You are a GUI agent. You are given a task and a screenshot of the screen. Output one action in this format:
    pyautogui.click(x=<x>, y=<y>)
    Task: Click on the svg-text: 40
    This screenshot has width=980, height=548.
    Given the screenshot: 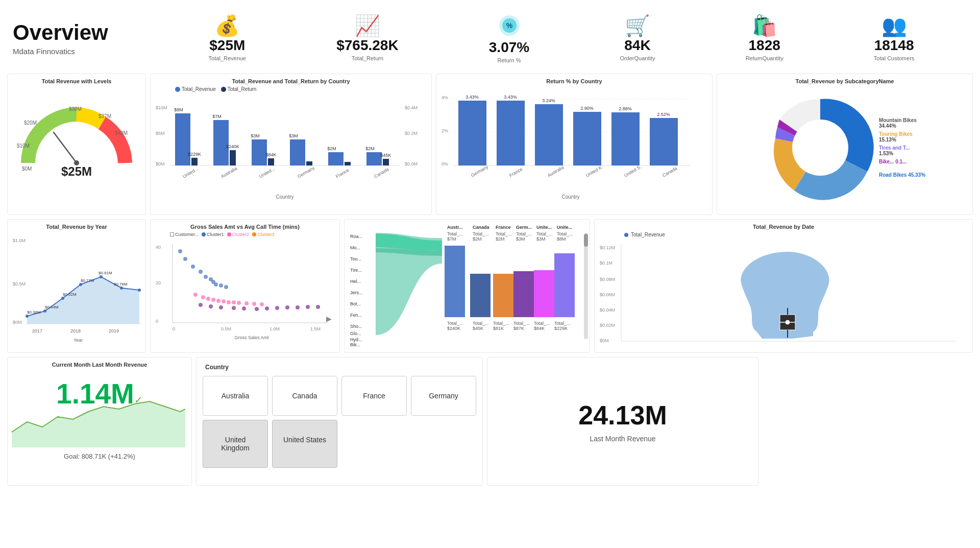 What is the action you would take?
    pyautogui.click(x=158, y=247)
    